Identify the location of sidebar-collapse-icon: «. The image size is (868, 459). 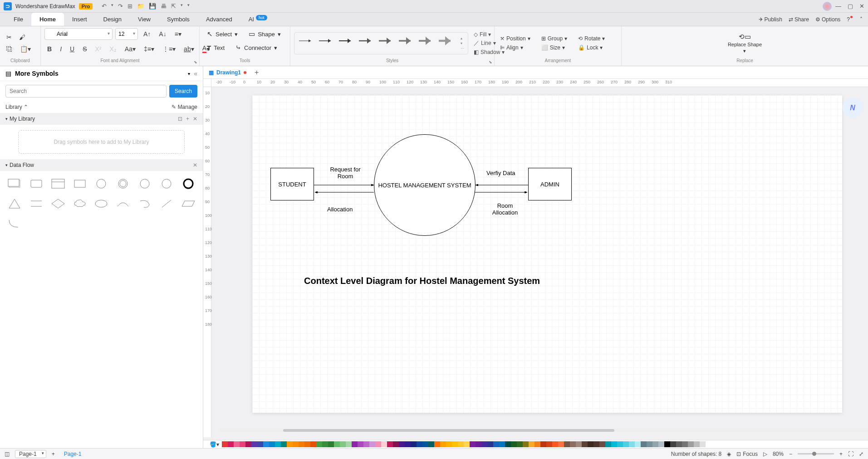
(196, 73).